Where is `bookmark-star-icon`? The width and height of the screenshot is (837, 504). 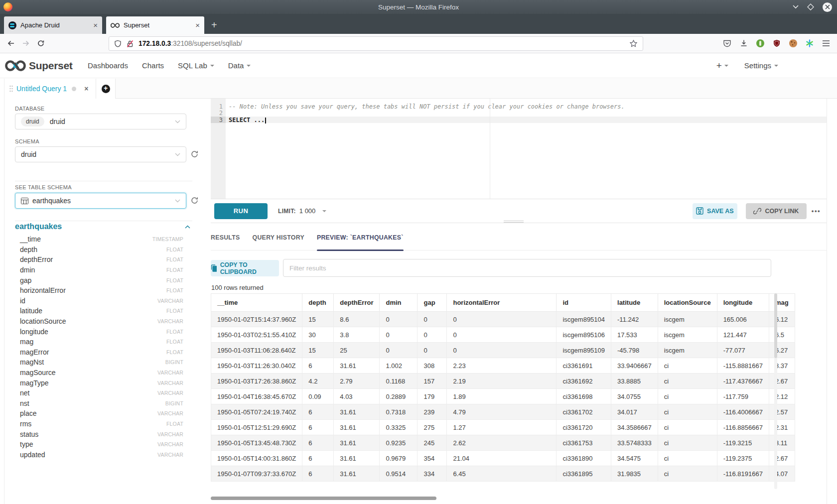 bookmark-star-icon is located at coordinates (634, 44).